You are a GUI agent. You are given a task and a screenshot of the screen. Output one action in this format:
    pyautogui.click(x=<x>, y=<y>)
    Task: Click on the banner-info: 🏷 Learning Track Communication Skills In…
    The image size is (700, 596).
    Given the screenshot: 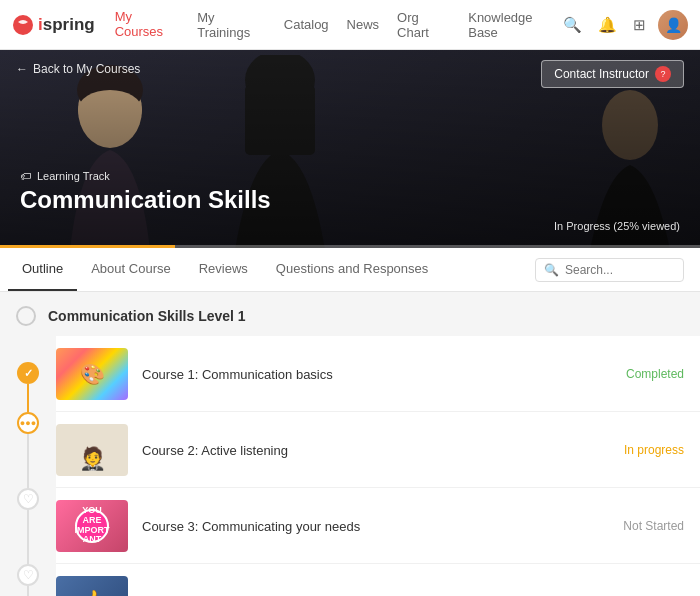 What is the action you would take?
    pyautogui.click(x=350, y=201)
    